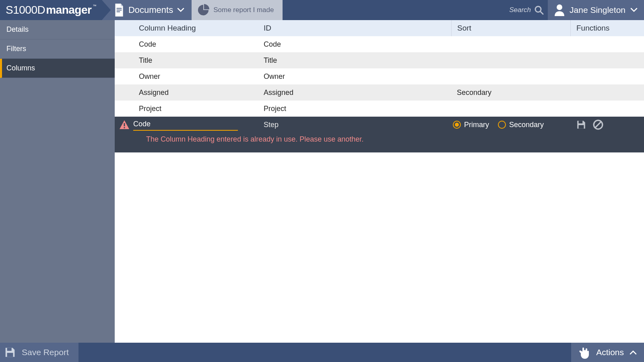 The image size is (644, 362). What do you see at coordinates (581, 125) in the screenshot?
I see `save-row-icon` at bounding box center [581, 125].